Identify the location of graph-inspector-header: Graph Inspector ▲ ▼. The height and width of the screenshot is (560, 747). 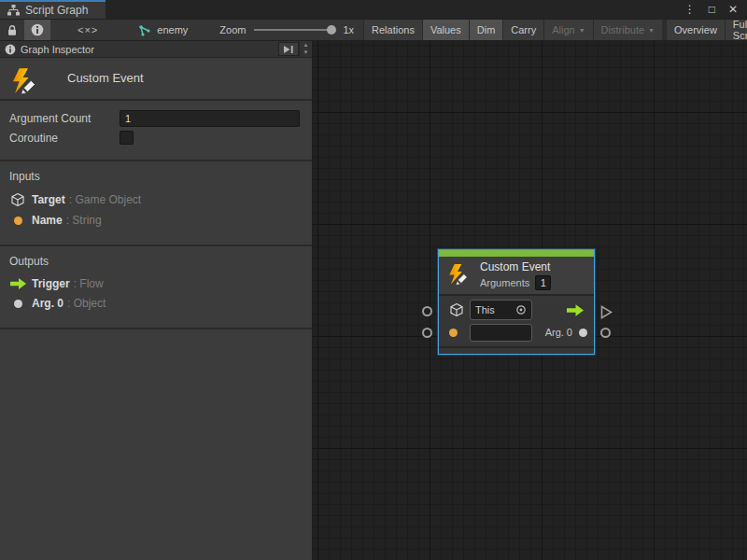
(156, 49).